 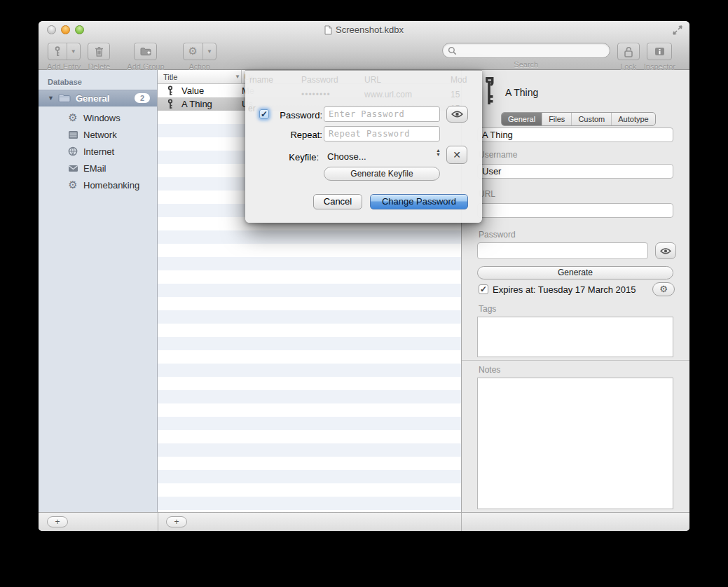 What do you see at coordinates (660, 52) in the screenshot?
I see `info-icon` at bounding box center [660, 52].